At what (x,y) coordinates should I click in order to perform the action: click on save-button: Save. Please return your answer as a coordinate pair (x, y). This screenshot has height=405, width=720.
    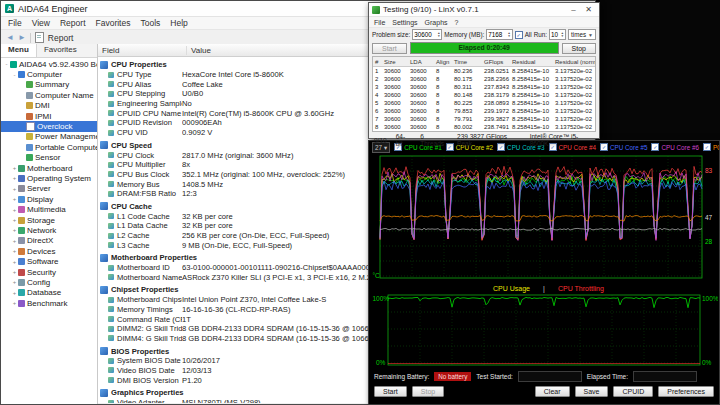
    Looking at the image, I should click on (592, 392).